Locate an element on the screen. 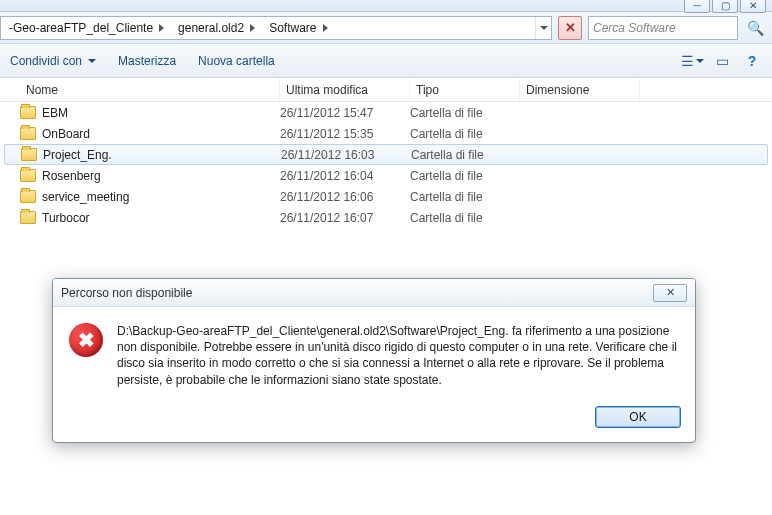 The height and width of the screenshot is (515, 772). dialog-title-text: Percorso non disponibile is located at coordinates (126, 293).